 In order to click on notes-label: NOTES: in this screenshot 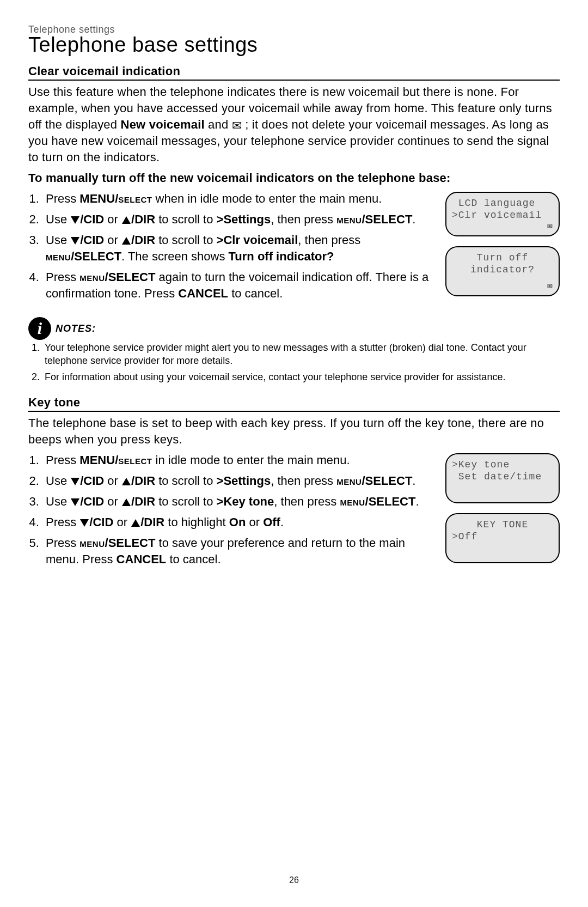, I will do `click(76, 329)`.